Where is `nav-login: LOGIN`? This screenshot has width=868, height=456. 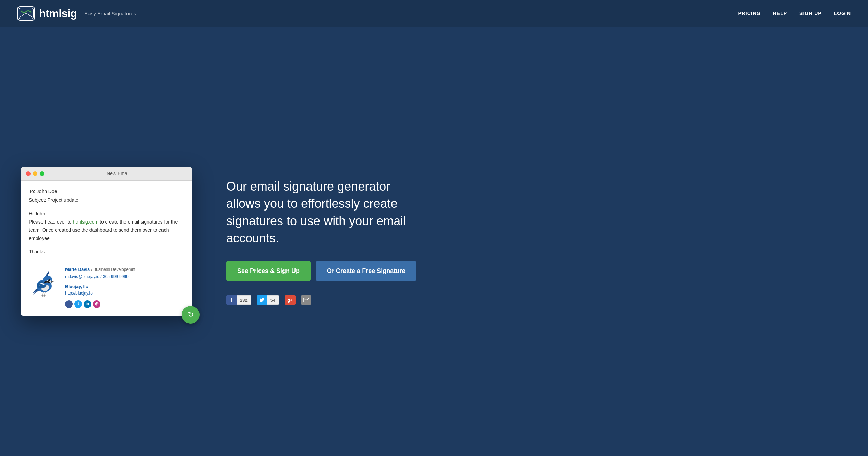
nav-login: LOGIN is located at coordinates (843, 13).